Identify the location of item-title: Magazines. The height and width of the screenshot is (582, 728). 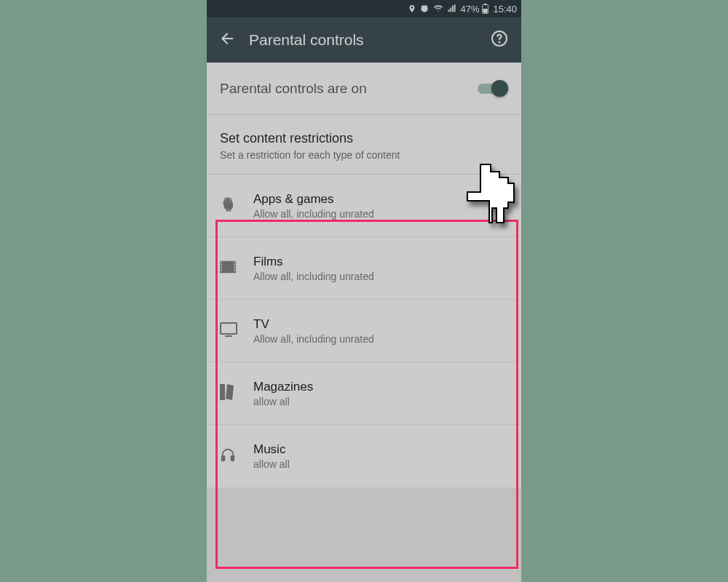
(283, 387).